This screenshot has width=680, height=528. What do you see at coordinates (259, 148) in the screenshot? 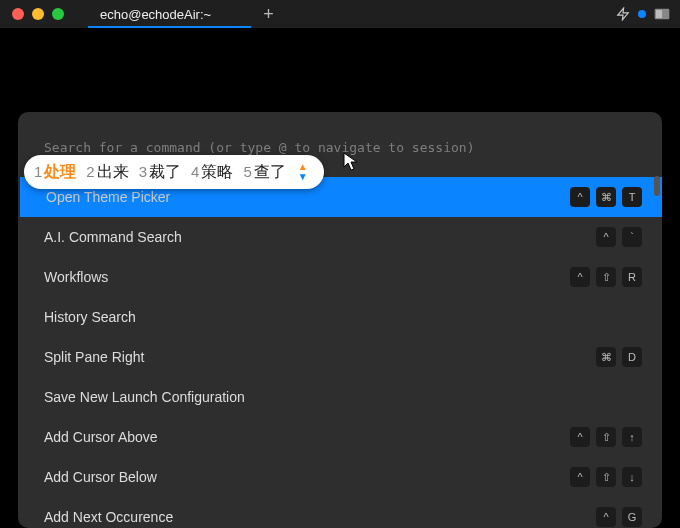
I see `search-input: Search for a command (or type @ to navig…` at bounding box center [259, 148].